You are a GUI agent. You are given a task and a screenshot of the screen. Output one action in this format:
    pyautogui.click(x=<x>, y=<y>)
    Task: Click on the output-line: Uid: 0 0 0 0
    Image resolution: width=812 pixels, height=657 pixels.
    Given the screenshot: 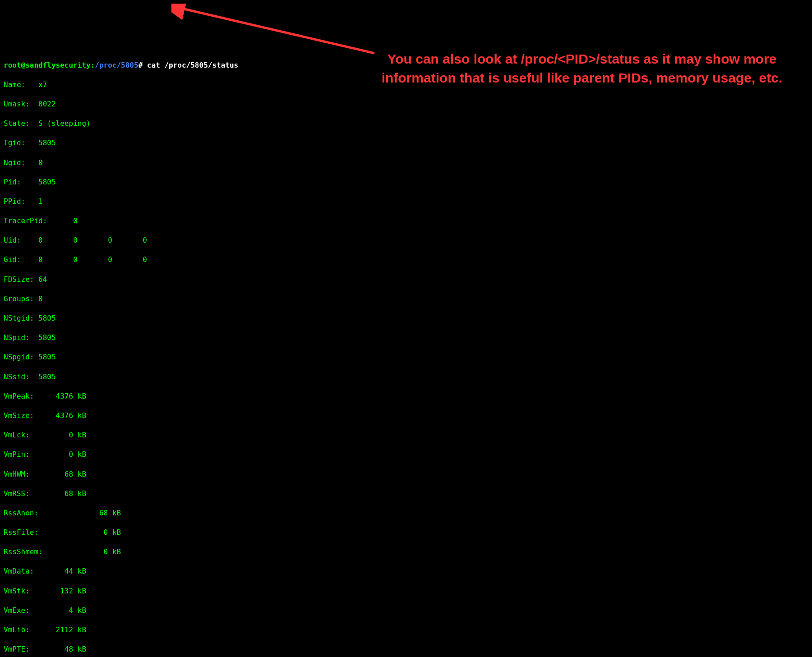 What is the action you would take?
    pyautogui.click(x=406, y=240)
    